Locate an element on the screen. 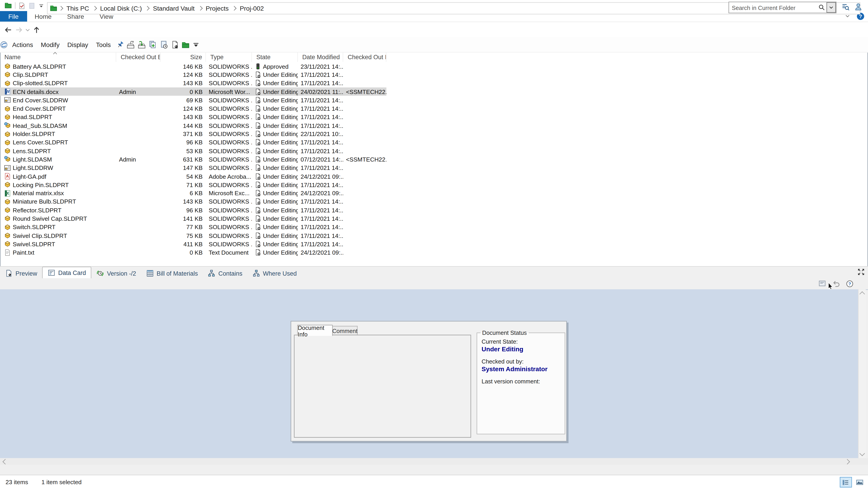 Image resolution: width=868 pixels, height=488 pixels. current-state-value: Under Editing is located at coordinates (503, 349).